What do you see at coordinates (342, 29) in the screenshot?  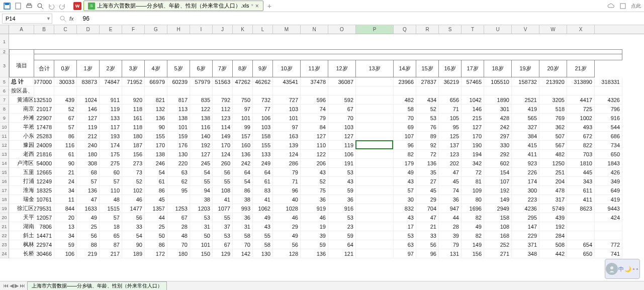 I see `column-header-O: O` at bounding box center [342, 29].